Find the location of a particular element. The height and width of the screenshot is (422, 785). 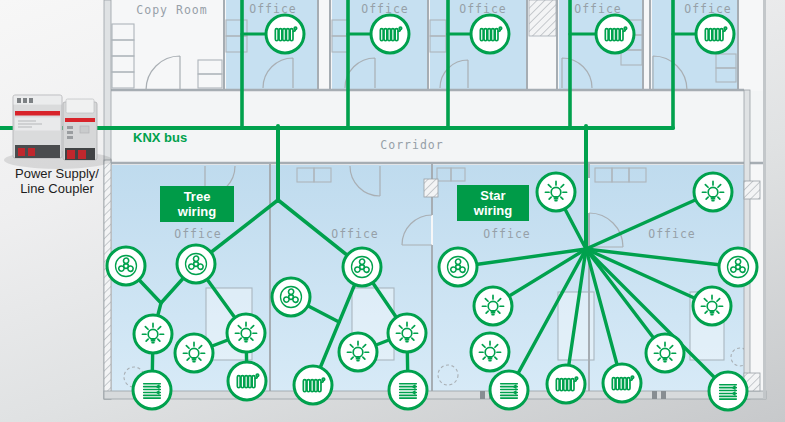

power-supply-label-line2: Line Coupler is located at coordinates (57, 188).